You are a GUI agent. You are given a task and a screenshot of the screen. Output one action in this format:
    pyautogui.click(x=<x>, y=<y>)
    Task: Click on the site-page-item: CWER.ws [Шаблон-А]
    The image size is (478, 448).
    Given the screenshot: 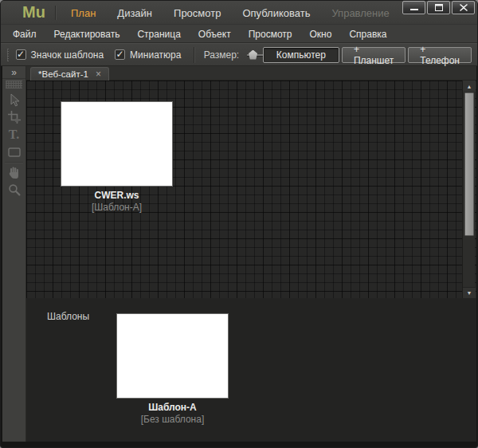 What is the action you would take?
    pyautogui.click(x=116, y=158)
    